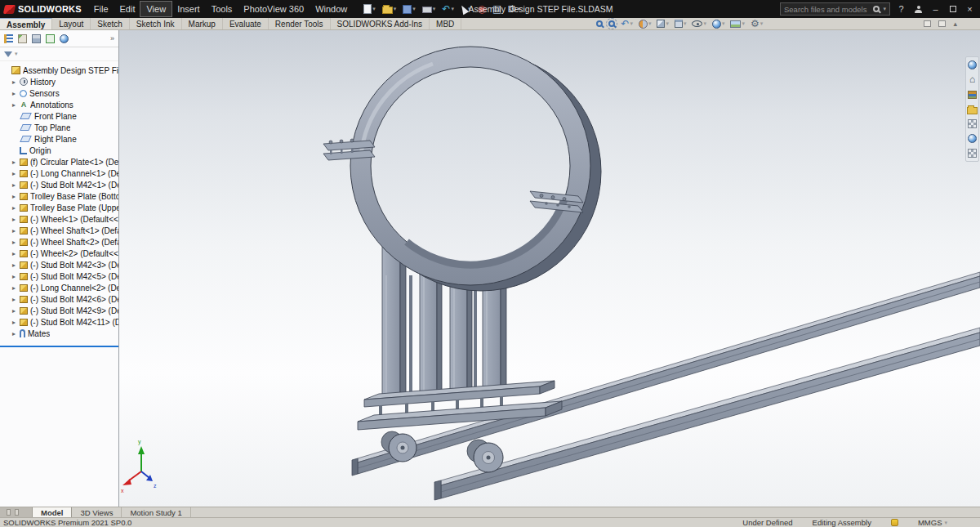  I want to click on tree-item: ▸(-) Wheel<2> (Default<<Default>, so click(59, 253).